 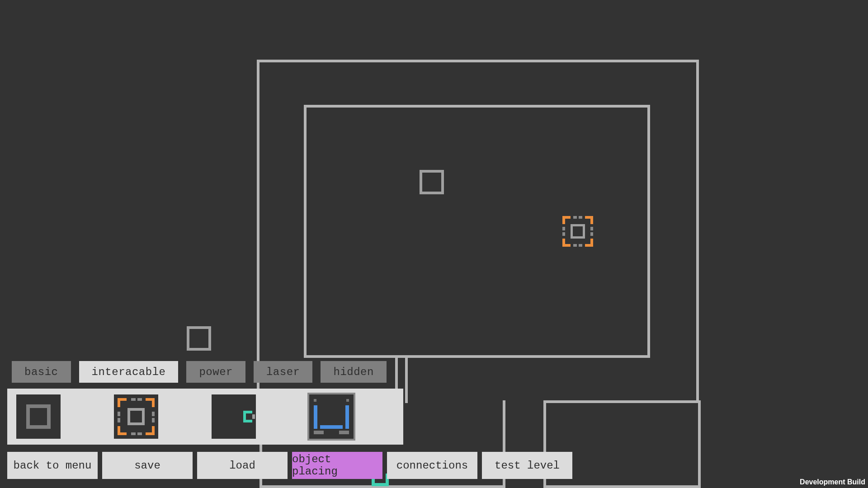 I want to click on save-button: save, so click(x=147, y=465).